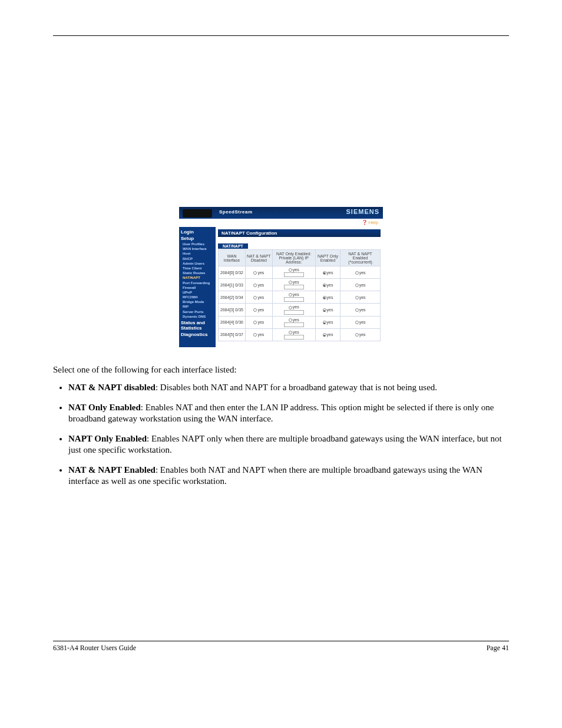 The height and width of the screenshot is (728, 562). What do you see at coordinates (370, 223) in the screenshot?
I see `help-link: Help` at bounding box center [370, 223].